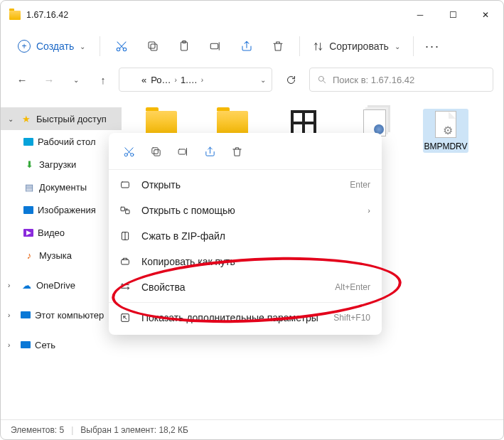 Image resolution: width=504 pixels, height=440 pixels. I want to click on up-button: ↑, so click(103, 80).